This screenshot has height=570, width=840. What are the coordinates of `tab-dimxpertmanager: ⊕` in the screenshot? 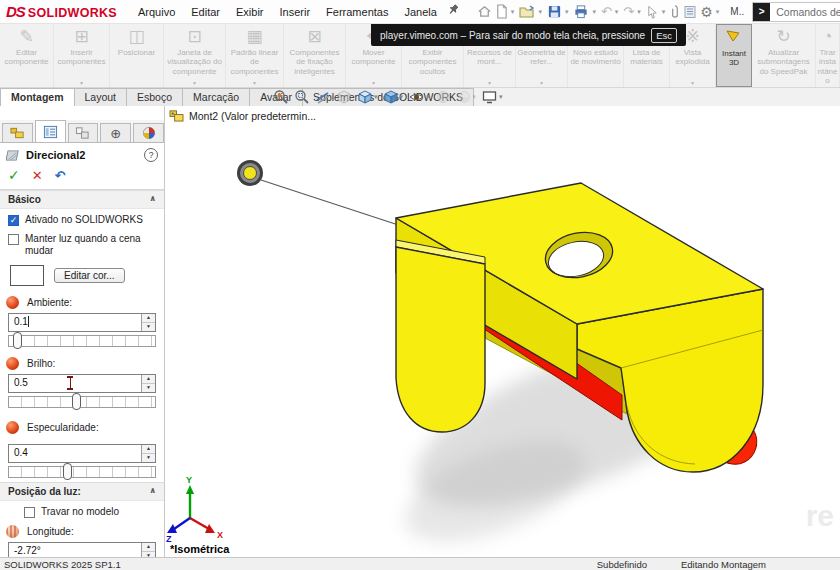 It's located at (116, 132).